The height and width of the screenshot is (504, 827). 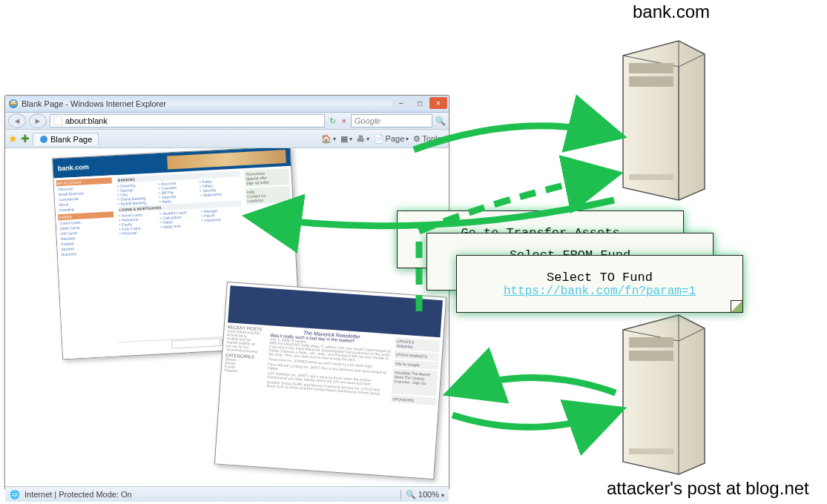 I want to click on stop-icon: ×, so click(x=344, y=121).